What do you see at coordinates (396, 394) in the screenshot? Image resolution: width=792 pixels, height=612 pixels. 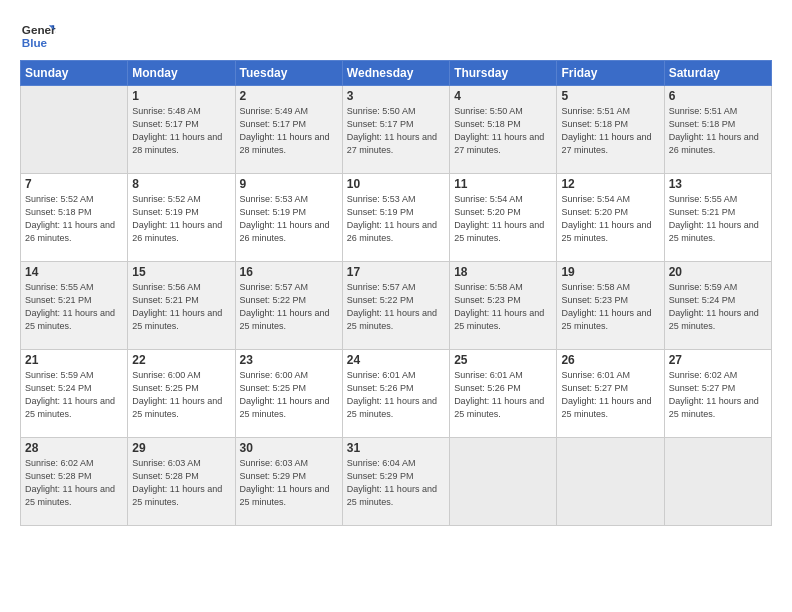 I see `calendar-cell: 24Sunrise: 6:01 AMSunset: 5:26 PMDayligh…` at bounding box center [396, 394].